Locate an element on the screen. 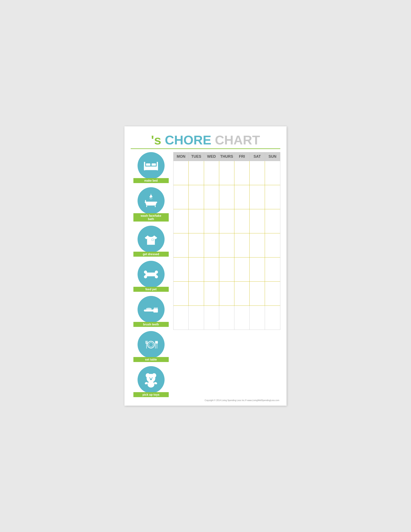  cell-7-sat is located at coordinates (257, 318).